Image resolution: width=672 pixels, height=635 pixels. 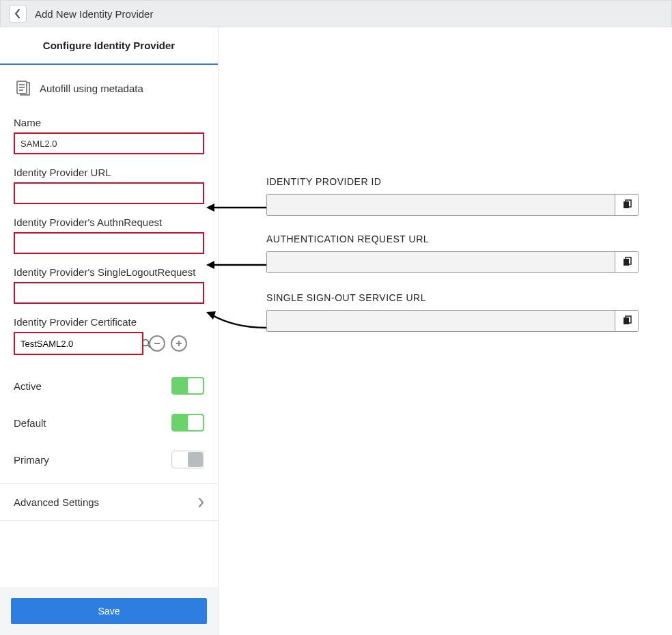 What do you see at coordinates (188, 386) in the screenshot?
I see `active-toggle` at bounding box center [188, 386].